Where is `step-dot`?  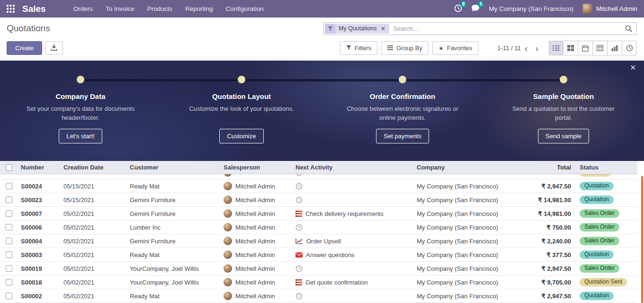 step-dot is located at coordinates (242, 80).